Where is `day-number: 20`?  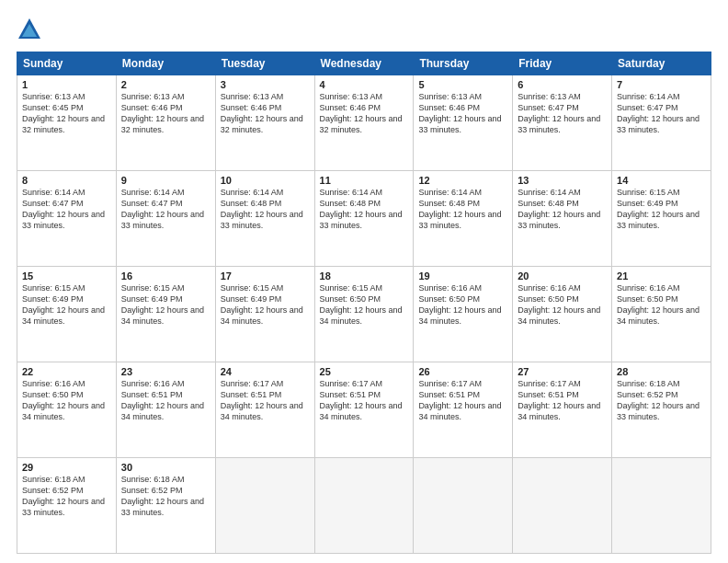 day-number: 20 is located at coordinates (563, 276).